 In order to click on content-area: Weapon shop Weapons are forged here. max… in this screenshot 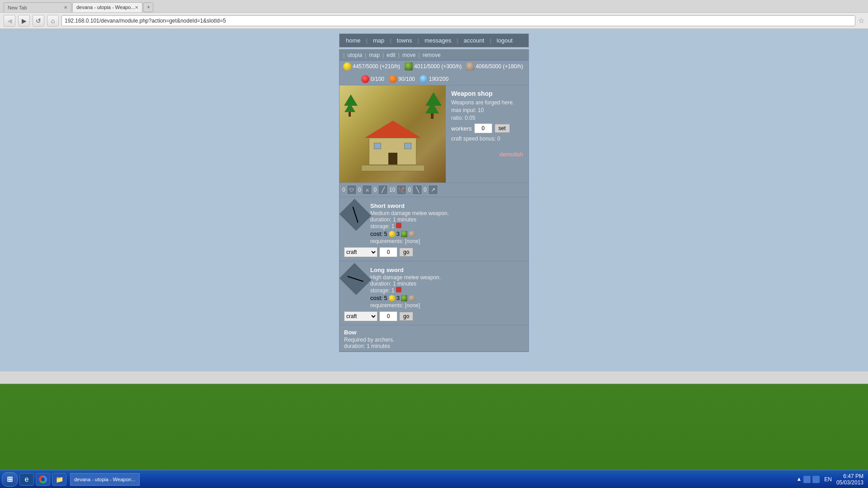, I will do `click(434, 134)`.